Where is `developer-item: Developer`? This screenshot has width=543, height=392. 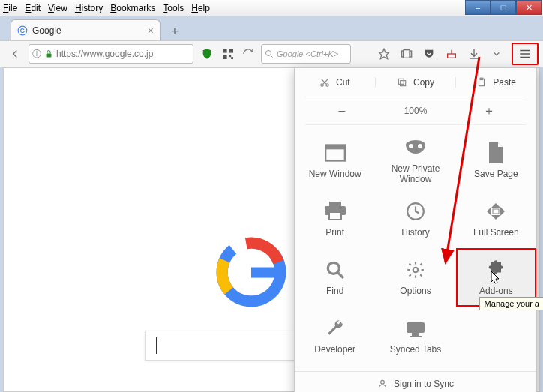 developer-item: Developer is located at coordinates (334, 336).